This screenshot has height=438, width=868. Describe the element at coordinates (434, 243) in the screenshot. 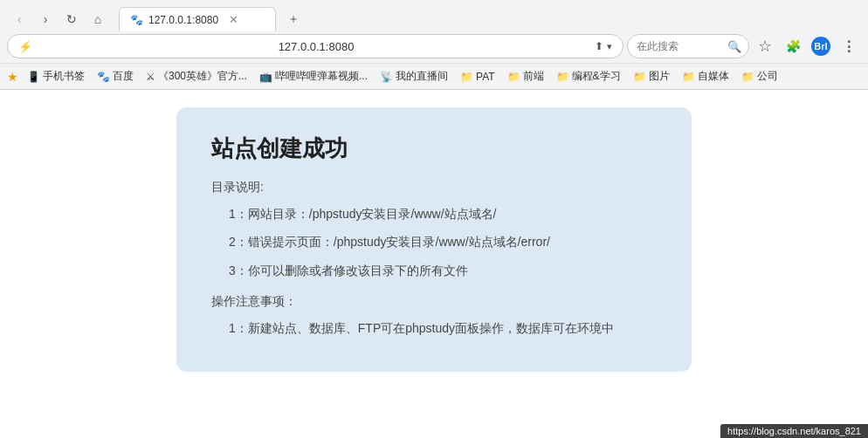

I see `directory-list: 1：网站目录：/phpstudy安装目录/www/站点域名/ 2：错误提示页面：…` at that location.